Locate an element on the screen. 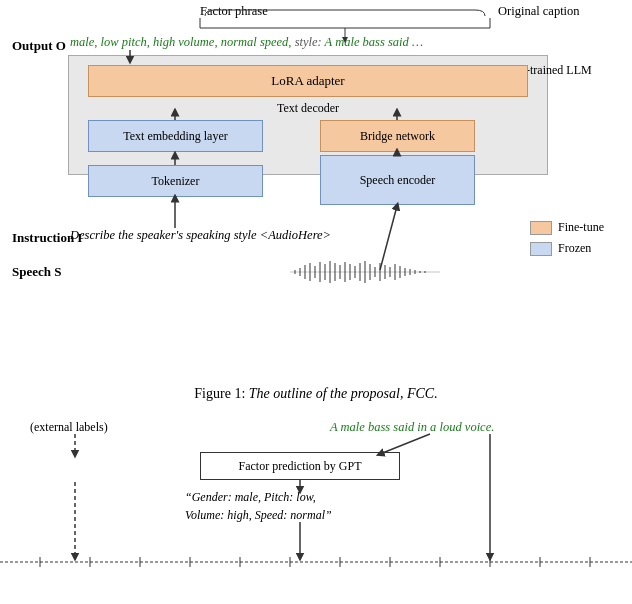 This screenshot has width=632, height=604. figure-caption-text: Figure 1: The outline of the proposal, F… is located at coordinates (316, 394).